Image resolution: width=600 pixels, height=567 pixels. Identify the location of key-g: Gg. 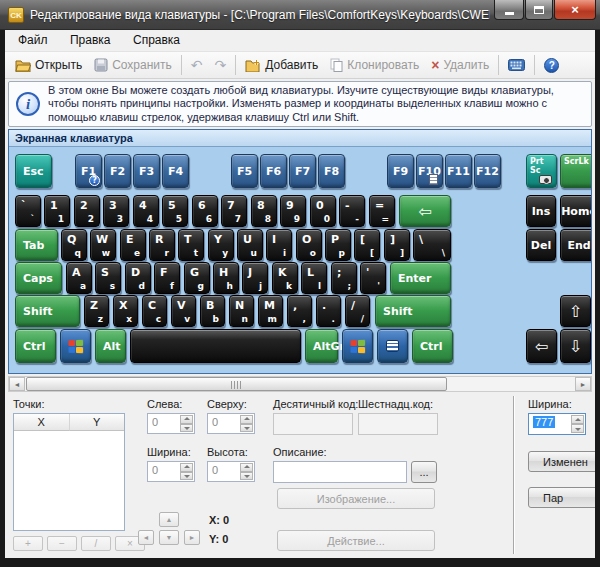
(197, 278).